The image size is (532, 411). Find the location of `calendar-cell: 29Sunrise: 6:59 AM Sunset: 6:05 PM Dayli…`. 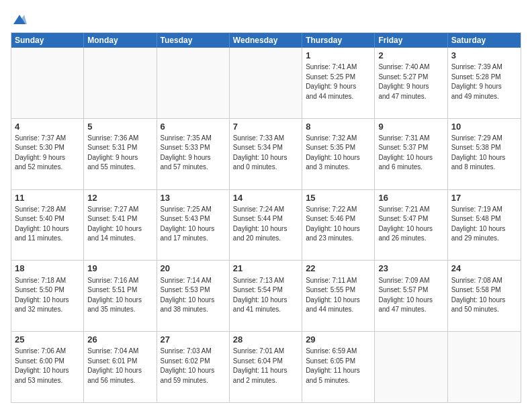

calendar-cell: 29Sunrise: 6:59 AM Sunset: 6:05 PM Dayli… is located at coordinates (339, 367).